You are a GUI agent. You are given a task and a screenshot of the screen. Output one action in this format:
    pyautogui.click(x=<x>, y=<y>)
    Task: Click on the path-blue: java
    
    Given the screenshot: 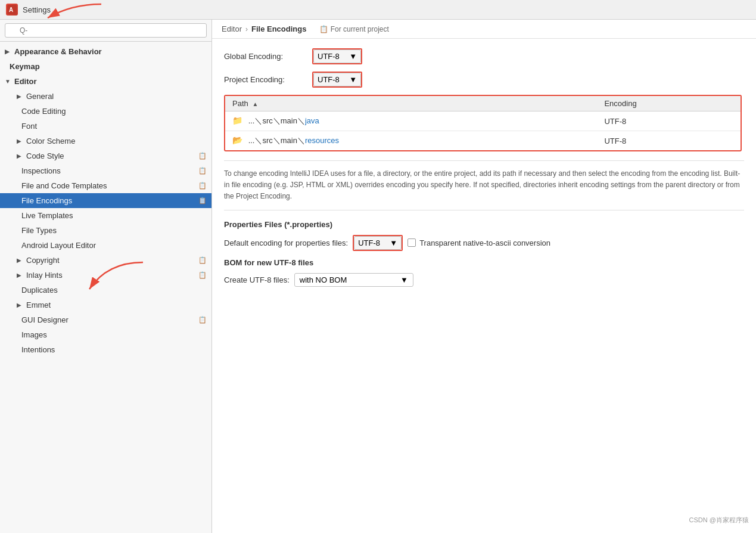 What is the action you would take?
    pyautogui.click(x=312, y=120)
    